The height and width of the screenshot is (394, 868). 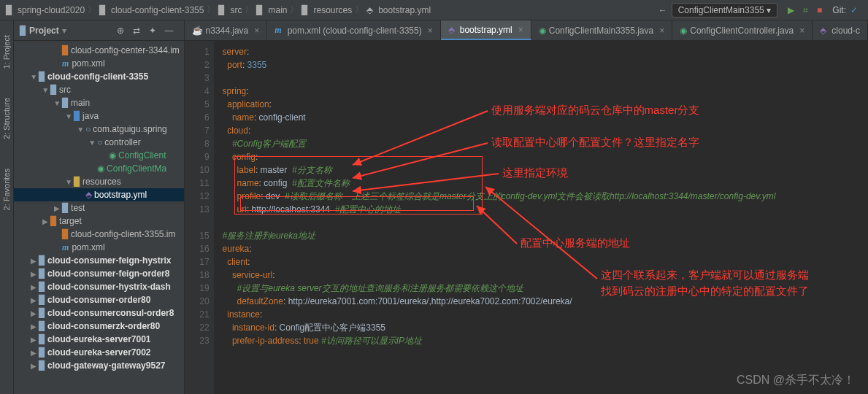 I want to click on tree-item: ▼▉src, so click(x=99, y=90).